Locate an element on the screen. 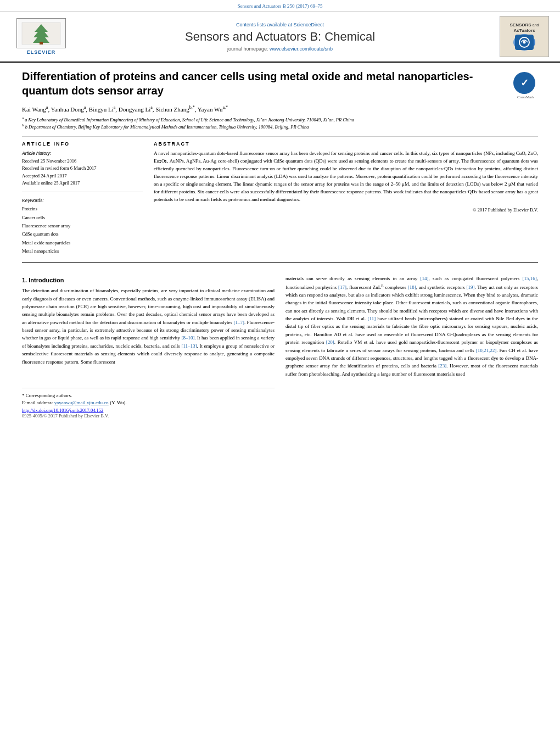 This screenshot has height=742, width=560. cite-20: [20] is located at coordinates (331, 342).